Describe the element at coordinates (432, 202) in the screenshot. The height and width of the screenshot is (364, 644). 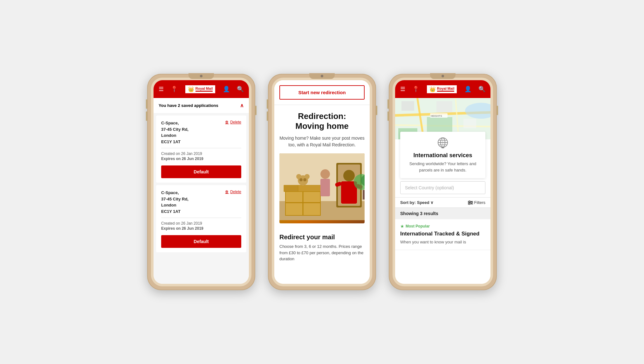
I see `sort-chevron: ∨` at that location.